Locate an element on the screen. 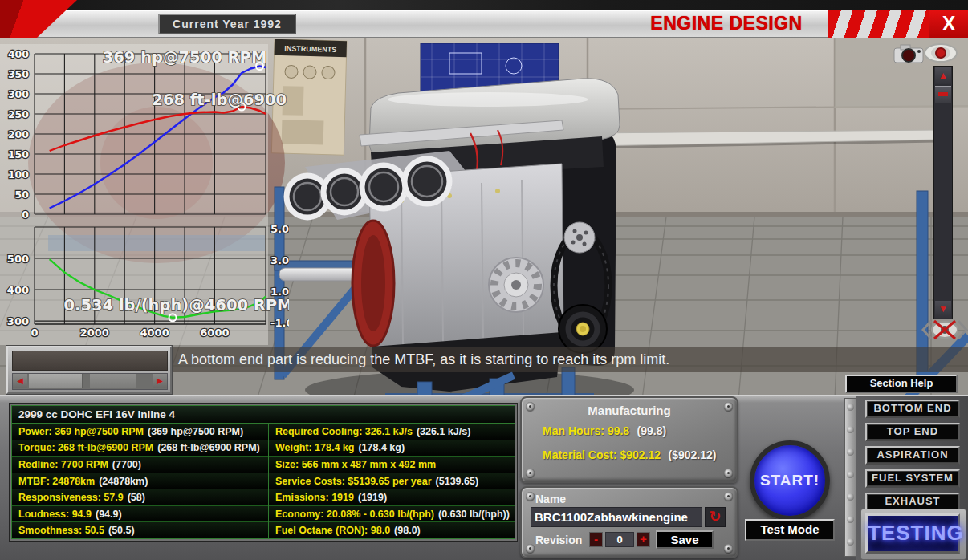  engine-name-input is located at coordinates (616, 517).